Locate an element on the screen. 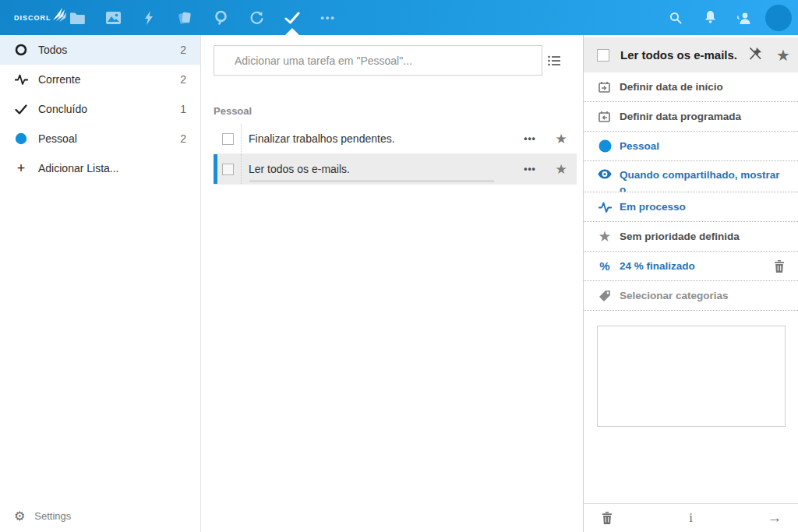  forward-arrow-icon: → is located at coordinates (775, 518).